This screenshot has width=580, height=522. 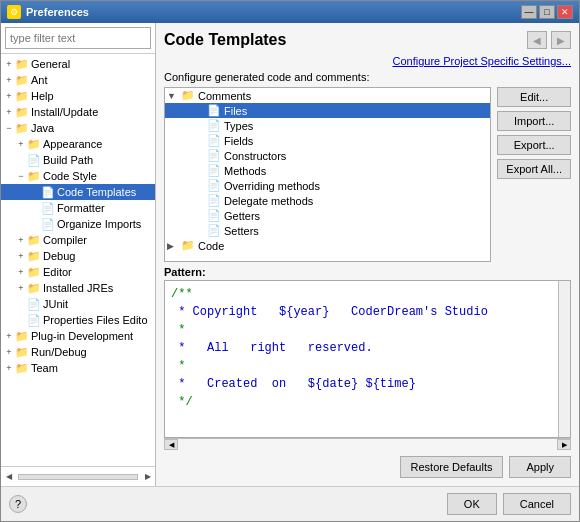 What do you see at coordinates (59, 352) in the screenshot?
I see `sidebar-item-label: Run/Debug` at bounding box center [59, 352].